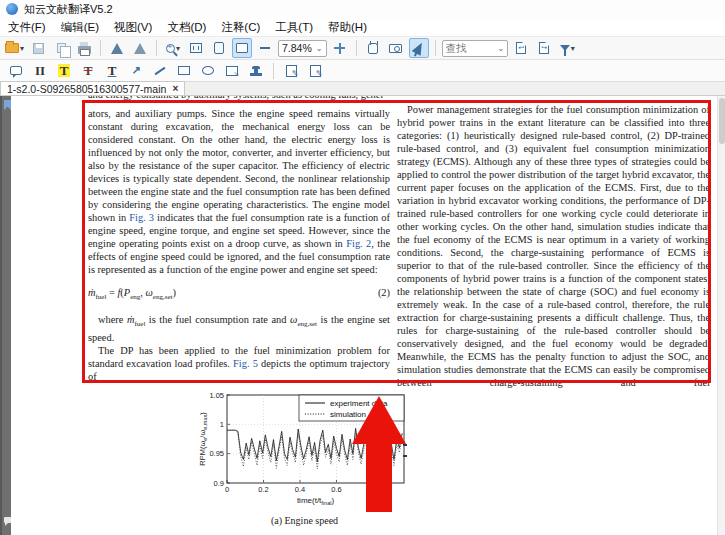 This screenshot has width=725, height=535. What do you see at coordinates (219, 48) in the screenshot?
I see `fit-page-button` at bounding box center [219, 48].